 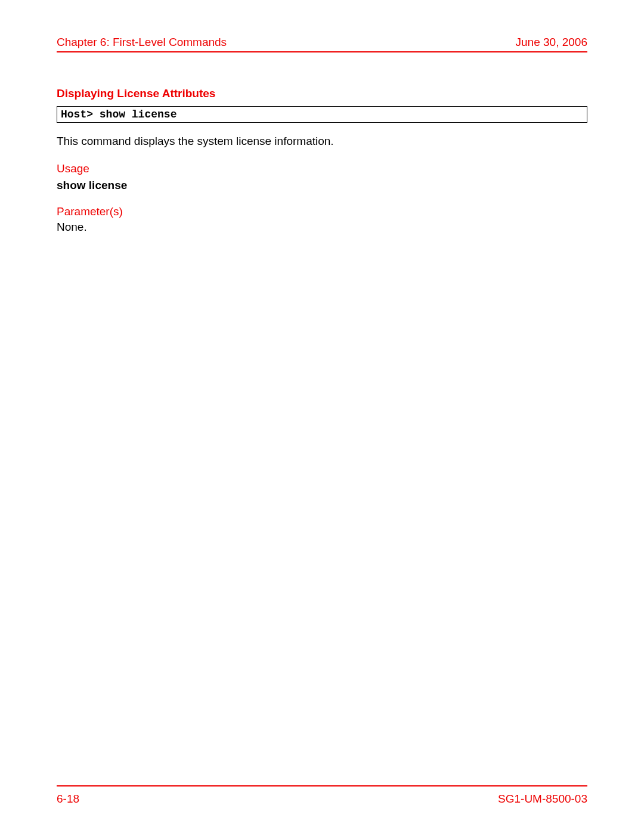 What do you see at coordinates (68, 799) in the screenshot?
I see `page-number: 6-18` at bounding box center [68, 799].